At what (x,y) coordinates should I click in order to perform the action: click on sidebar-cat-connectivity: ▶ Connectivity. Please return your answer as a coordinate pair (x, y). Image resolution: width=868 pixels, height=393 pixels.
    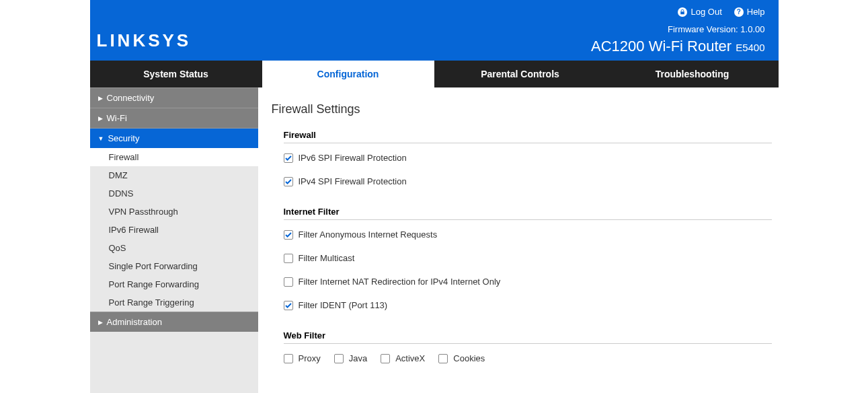
    Looking at the image, I should click on (174, 98).